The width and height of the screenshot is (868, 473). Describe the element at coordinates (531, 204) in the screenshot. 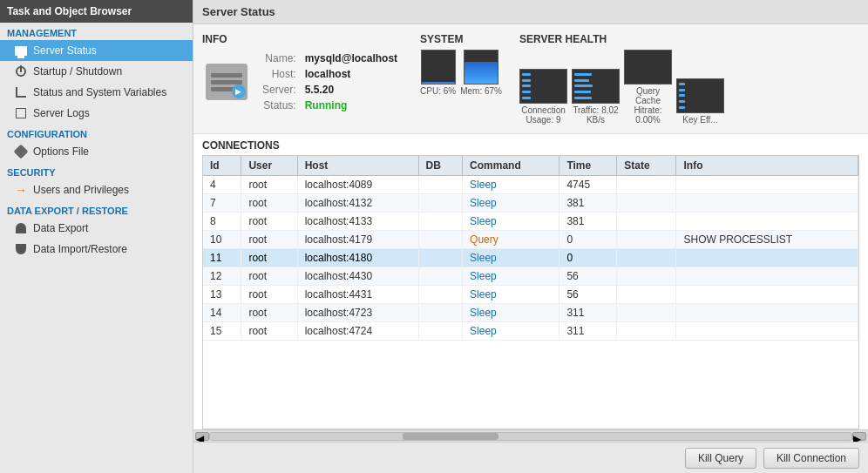

I see `table-row: 7rootlocalhost:4132Sleep381` at that location.